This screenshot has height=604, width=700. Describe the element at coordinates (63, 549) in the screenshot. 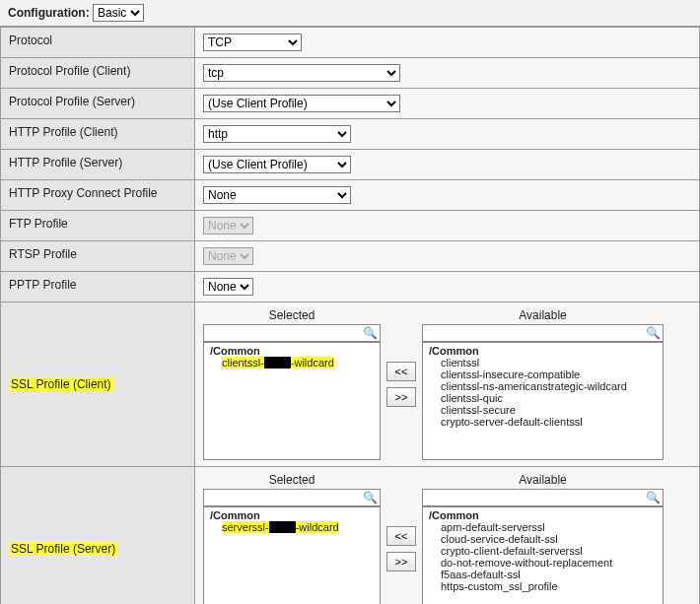

I see `ssl-server-label: SSL Profile (Server)` at that location.